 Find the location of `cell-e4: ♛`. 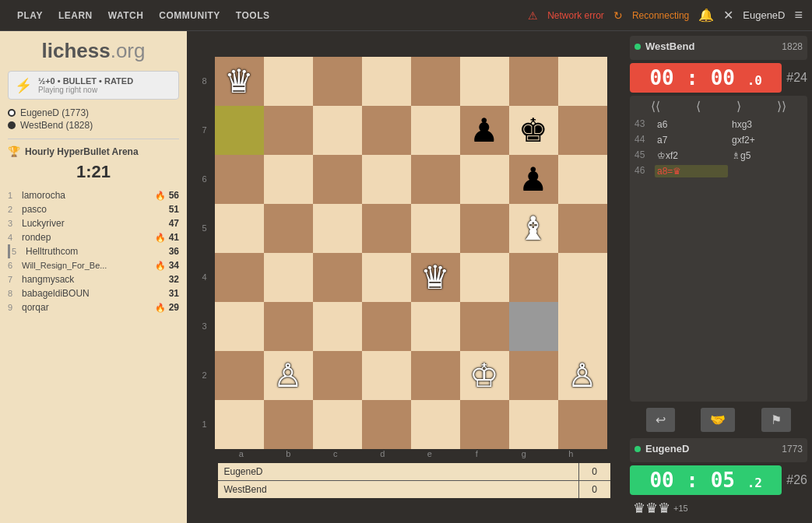

cell-e4: ♛ is located at coordinates (436, 277).